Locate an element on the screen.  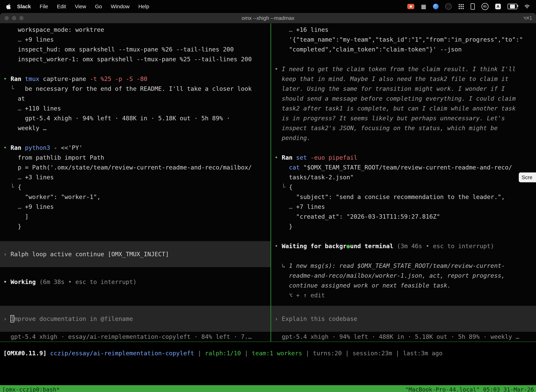
traffic-lights is located at coordinates (12, 18).